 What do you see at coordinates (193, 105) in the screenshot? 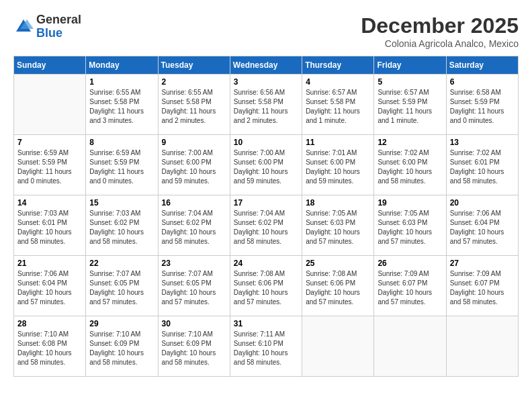
I see `calendar-cell: 2Sunrise: 6:55 AM Sunset: 5:58 PM Daylig…` at bounding box center [193, 105].